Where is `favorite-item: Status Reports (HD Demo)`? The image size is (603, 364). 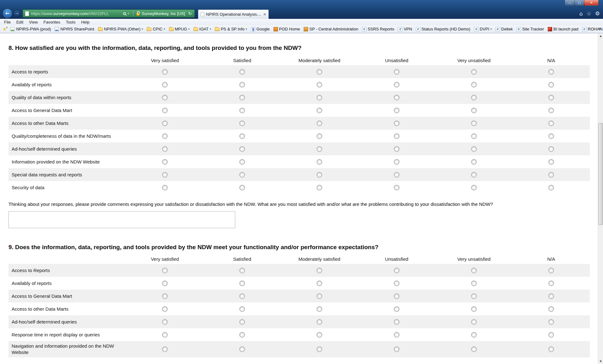
favorite-item: Status Reports (HD Demo) is located at coordinates (443, 29).